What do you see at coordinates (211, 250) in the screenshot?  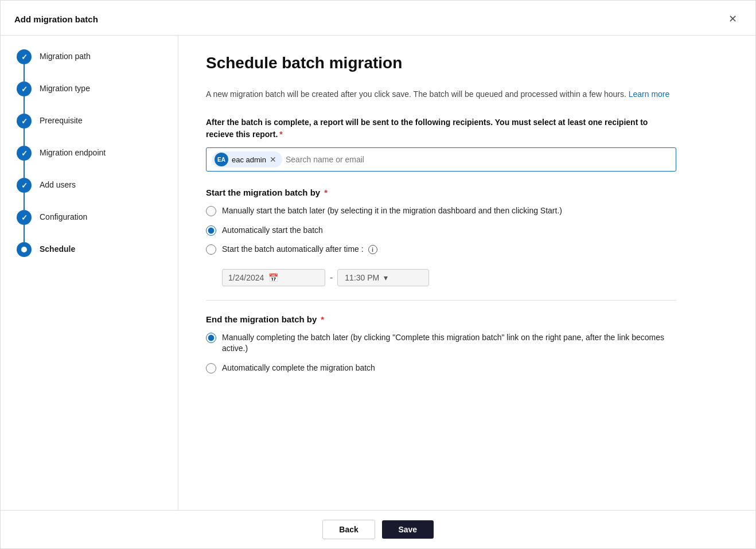 I see `start-radio-after-time` at bounding box center [211, 250].